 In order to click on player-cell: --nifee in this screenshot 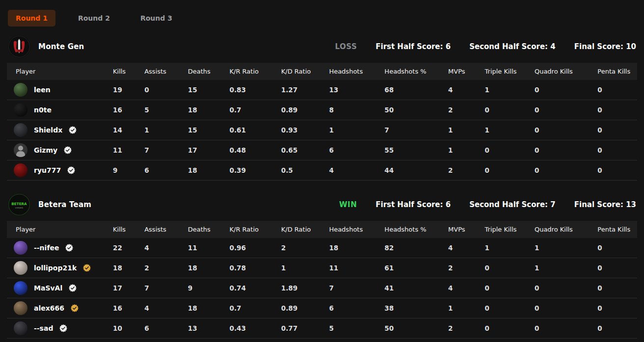, I will do `click(59, 248)`.